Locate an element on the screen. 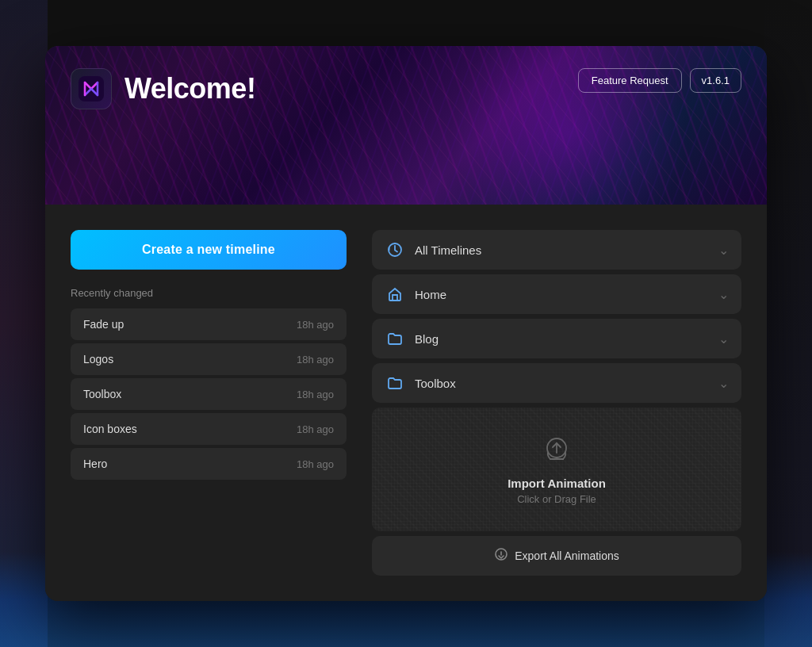 The image size is (812, 647). recent-list: Fade up 18h ago Logos 18h ago Toolbox 18… is located at coordinates (209, 394).